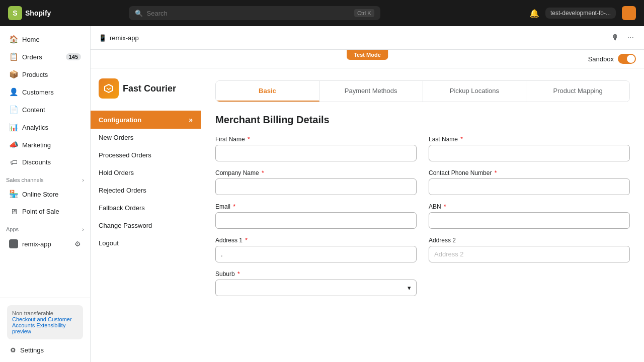  What do you see at coordinates (316, 249) in the screenshot?
I see `address1-field: Address 1 *` at bounding box center [316, 249].